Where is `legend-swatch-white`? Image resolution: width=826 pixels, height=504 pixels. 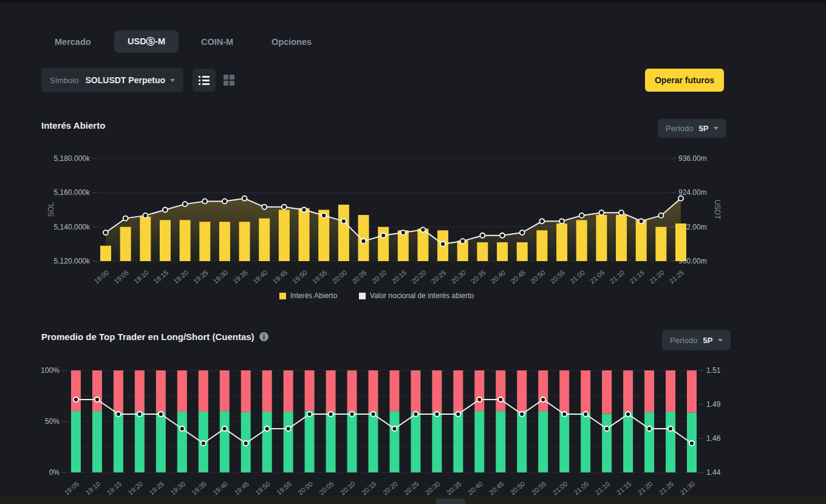 legend-swatch-white is located at coordinates (362, 296).